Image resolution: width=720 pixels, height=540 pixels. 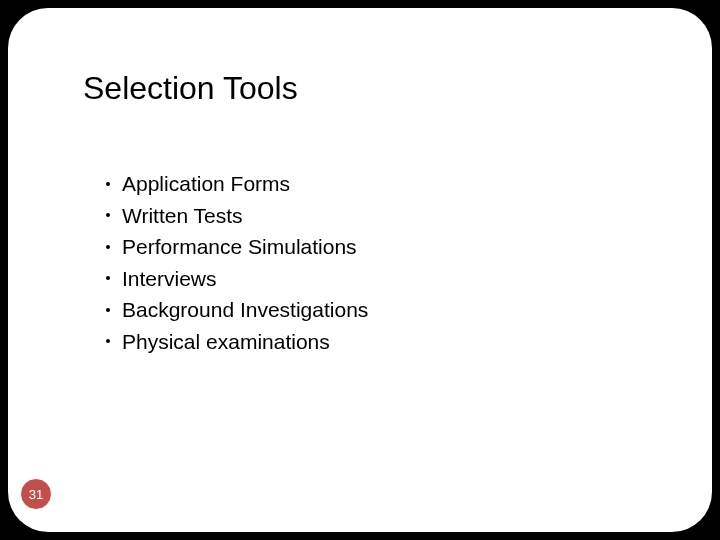 I want to click on bullet-list: Application Forms Written Tests Performa…, so click(x=237, y=262).